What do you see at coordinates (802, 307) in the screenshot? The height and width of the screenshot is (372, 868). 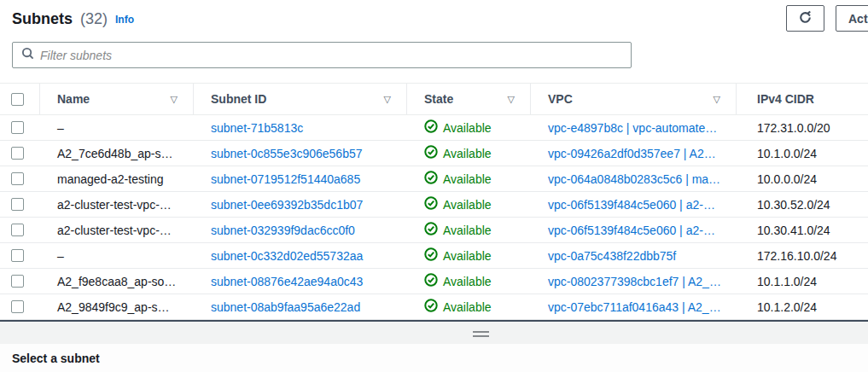 I see `ipv4-cidr: 10.1.2.0/24` at bounding box center [802, 307].